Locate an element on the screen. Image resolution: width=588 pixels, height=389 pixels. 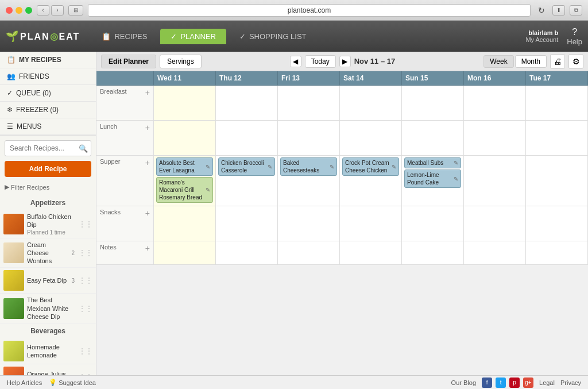
snacks-wed is located at coordinates (185, 224).